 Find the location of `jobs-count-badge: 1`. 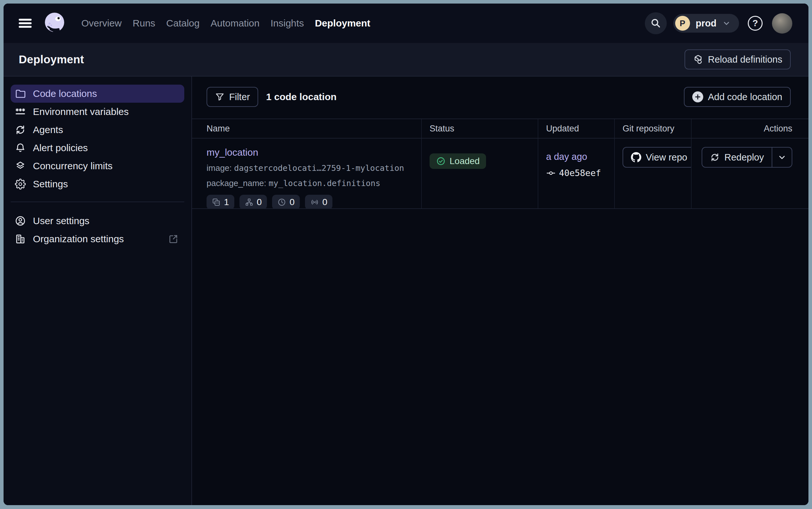

jobs-count-badge: 1 is located at coordinates (221, 202).